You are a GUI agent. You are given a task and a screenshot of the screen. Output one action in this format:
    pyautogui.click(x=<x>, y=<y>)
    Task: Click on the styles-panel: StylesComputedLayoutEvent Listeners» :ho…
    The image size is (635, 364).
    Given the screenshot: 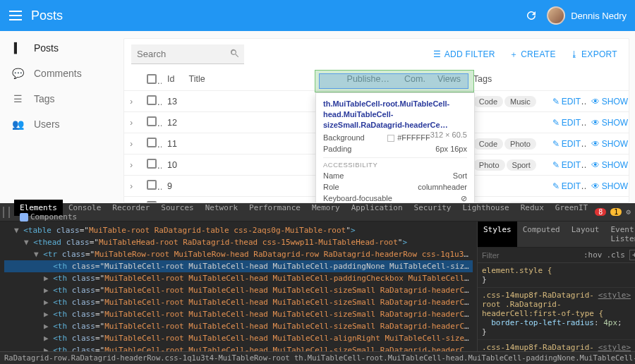 What is the action you would take?
    pyautogui.click(x=556, y=286)
    